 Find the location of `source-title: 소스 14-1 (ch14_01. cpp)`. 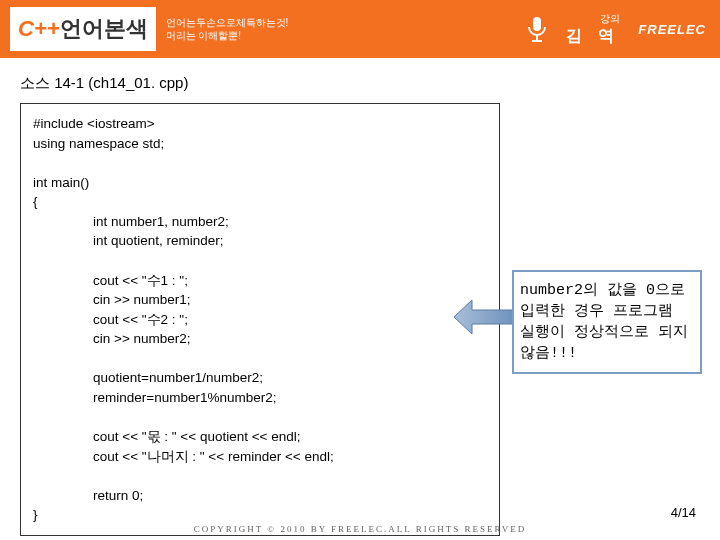

source-title: 소스 14-1 (ch14_01. cpp) is located at coordinates (360, 84).